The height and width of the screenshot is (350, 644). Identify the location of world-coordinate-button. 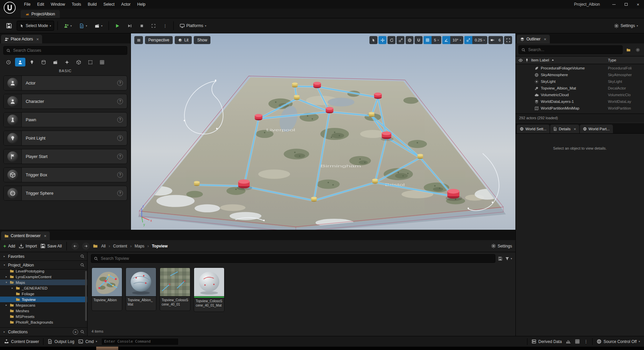
(410, 40).